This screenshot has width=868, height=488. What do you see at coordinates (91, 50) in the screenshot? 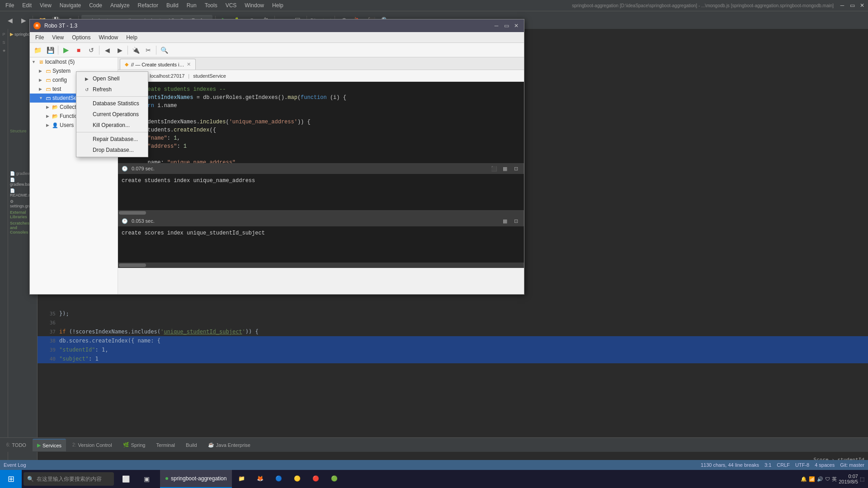
I see `robo-refresh-btn: ↺` at bounding box center [91, 50].